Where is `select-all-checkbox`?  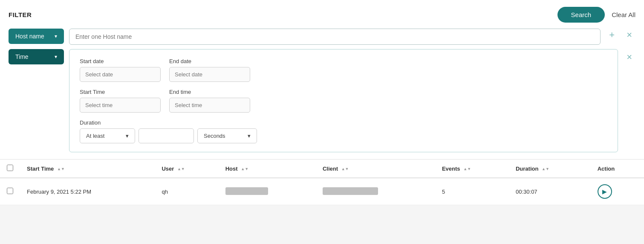 select-all-checkbox is located at coordinates (10, 168).